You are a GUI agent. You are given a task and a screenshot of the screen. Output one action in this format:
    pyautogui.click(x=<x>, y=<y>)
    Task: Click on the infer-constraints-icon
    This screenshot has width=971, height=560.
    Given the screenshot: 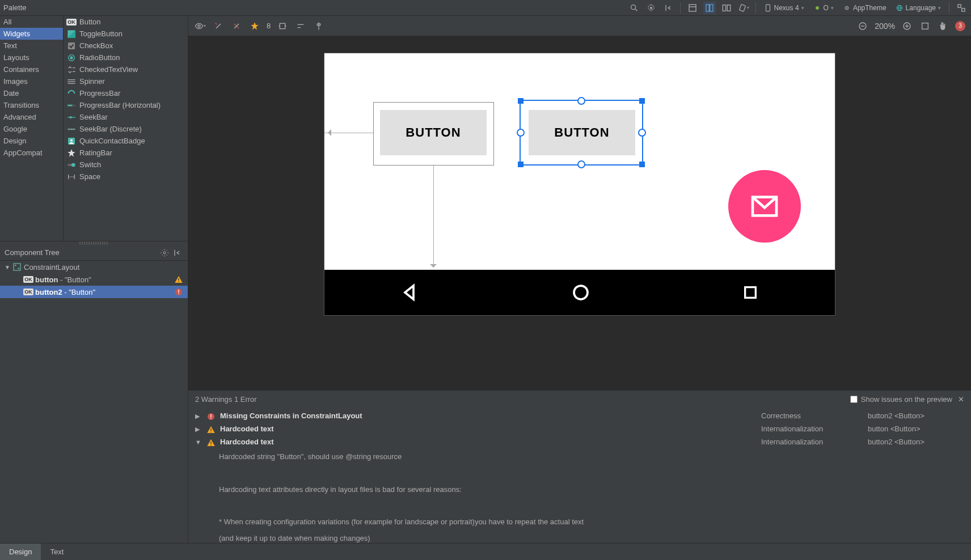 What is the action you would take?
    pyautogui.click(x=255, y=26)
    